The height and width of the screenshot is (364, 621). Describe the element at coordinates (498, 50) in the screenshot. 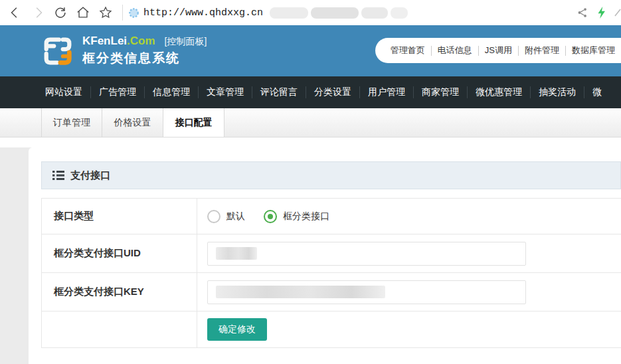

I see `quick-link-js-call: JS调用` at that location.